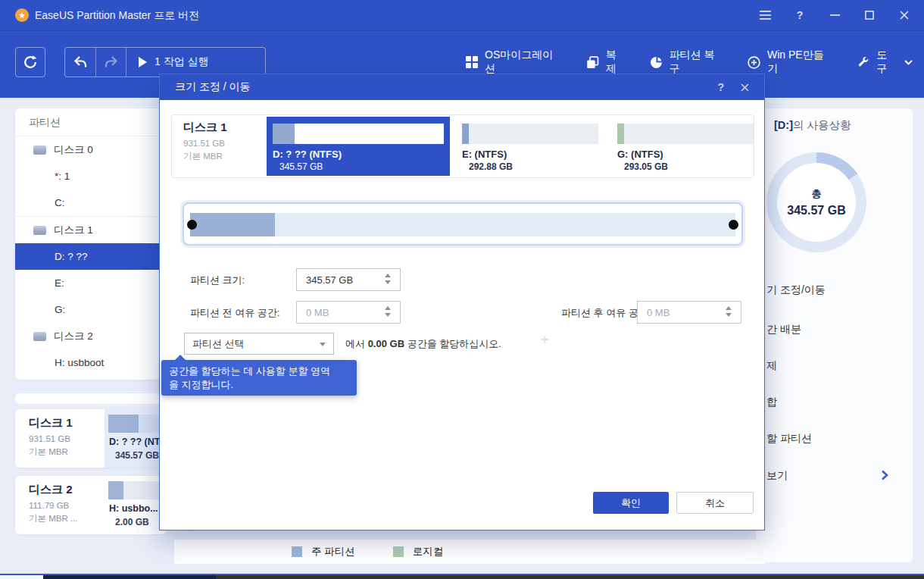 The height and width of the screenshot is (579, 924). Describe the element at coordinates (348, 280) in the screenshot. I see `partition-size-input: 345.57 GB` at that location.